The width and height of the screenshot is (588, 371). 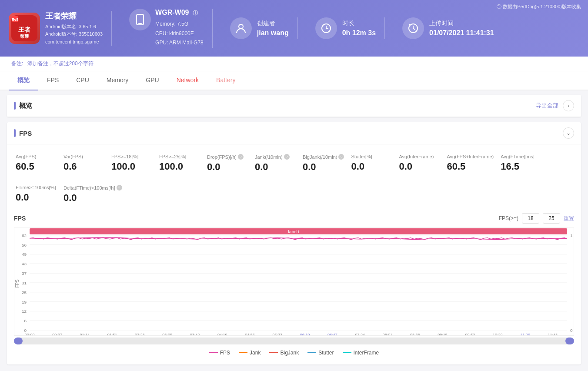 What do you see at coordinates (179, 13) in the screenshot?
I see `device-name: WGR-W09 ⓘ` at bounding box center [179, 13].